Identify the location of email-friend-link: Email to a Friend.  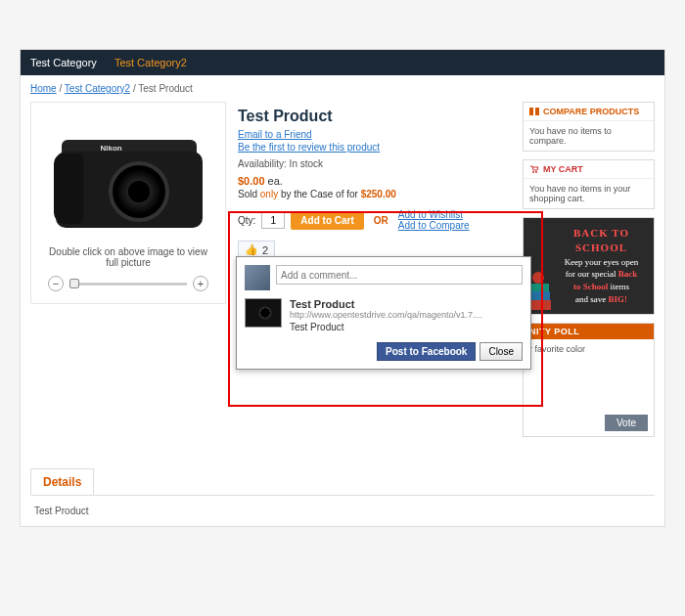
(374, 135).